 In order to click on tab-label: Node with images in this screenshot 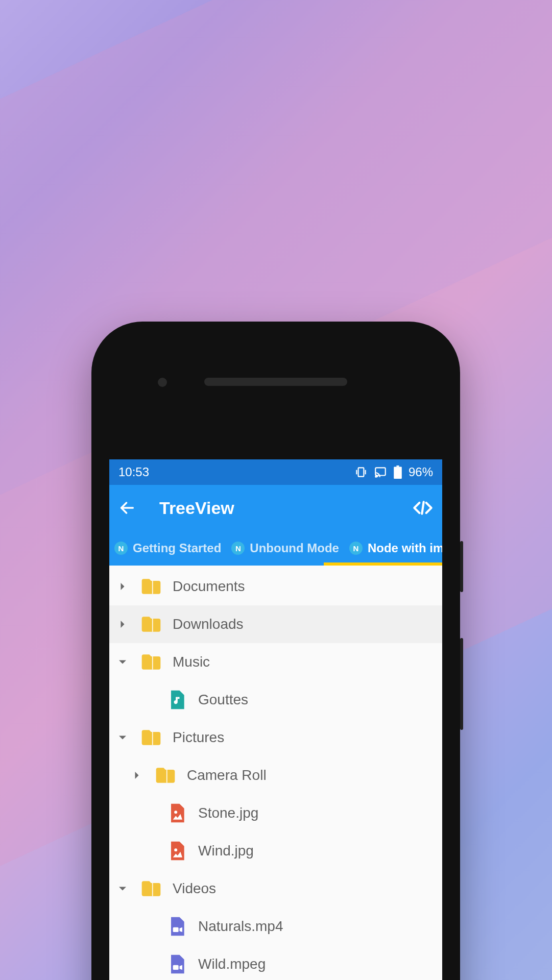, I will do `click(405, 548)`.